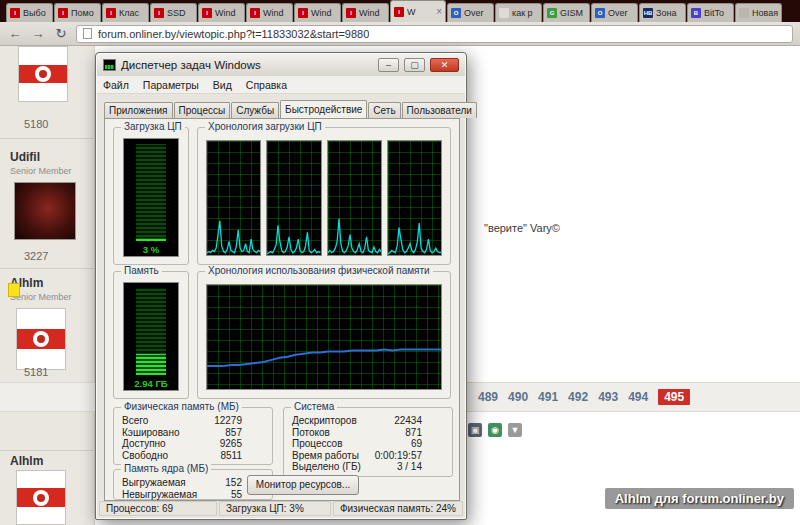  What do you see at coordinates (151, 250) in the screenshot?
I see `cpu-usage-value: 3 %` at bounding box center [151, 250].